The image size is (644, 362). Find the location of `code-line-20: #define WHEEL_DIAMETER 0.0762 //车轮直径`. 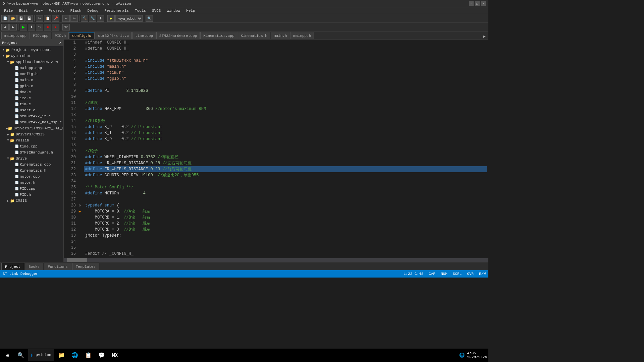

code-line-20: #define WHEEL_DIAMETER 0.0762 //车轮直径 is located at coordinates (285, 157).